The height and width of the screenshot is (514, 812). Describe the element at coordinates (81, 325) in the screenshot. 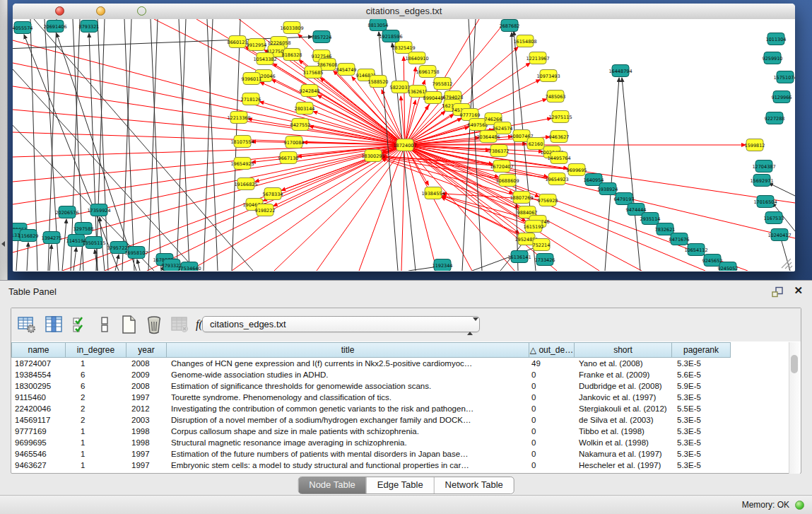

I see `select-columns-icon` at that location.